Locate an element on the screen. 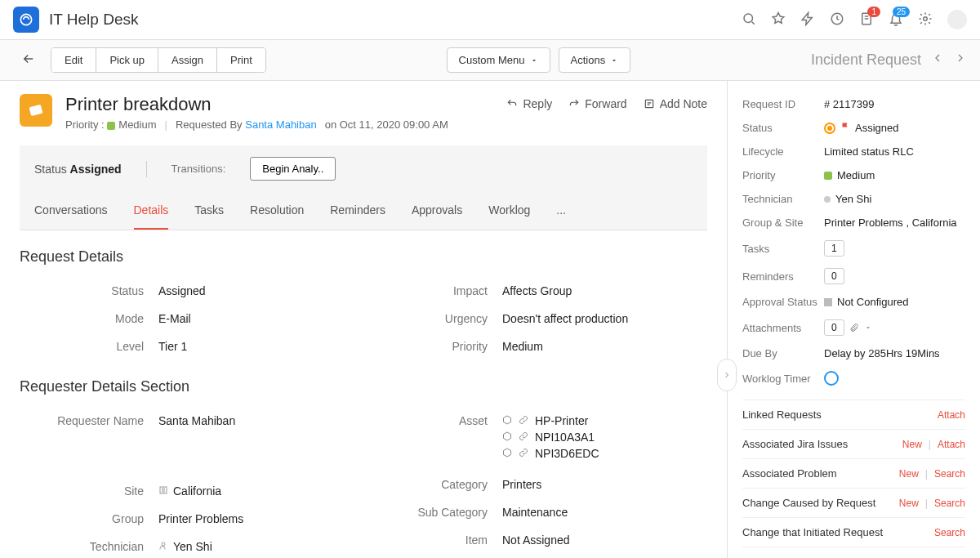 Image resolution: width=980 pixels, height=558 pixels. begin-analysis-button: Begin Analy.. is located at coordinates (292, 168).